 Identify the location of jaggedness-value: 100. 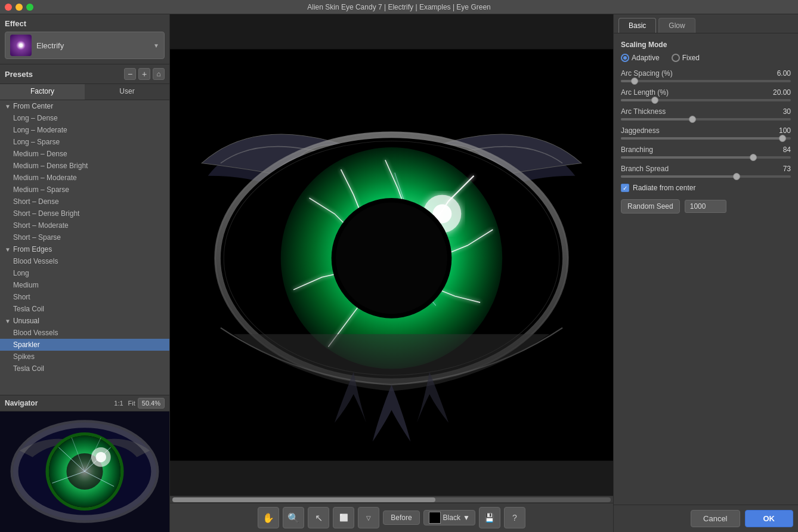
(785, 131).